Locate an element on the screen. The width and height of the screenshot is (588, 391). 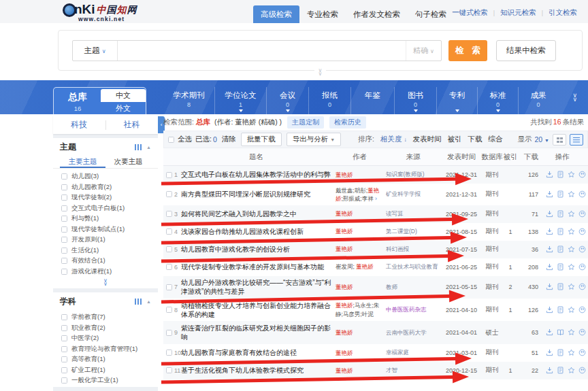
search-button: 检 索 is located at coordinates (468, 50).